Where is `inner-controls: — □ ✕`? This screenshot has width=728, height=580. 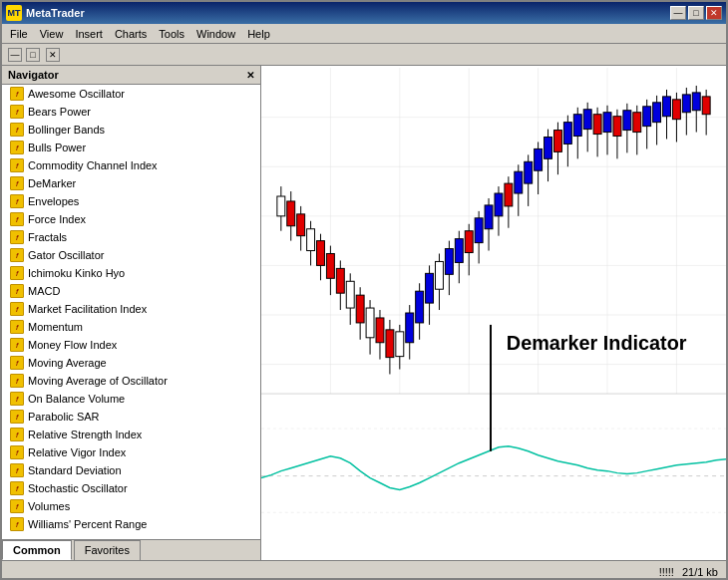 inner-controls: — □ ✕ is located at coordinates (34, 55).